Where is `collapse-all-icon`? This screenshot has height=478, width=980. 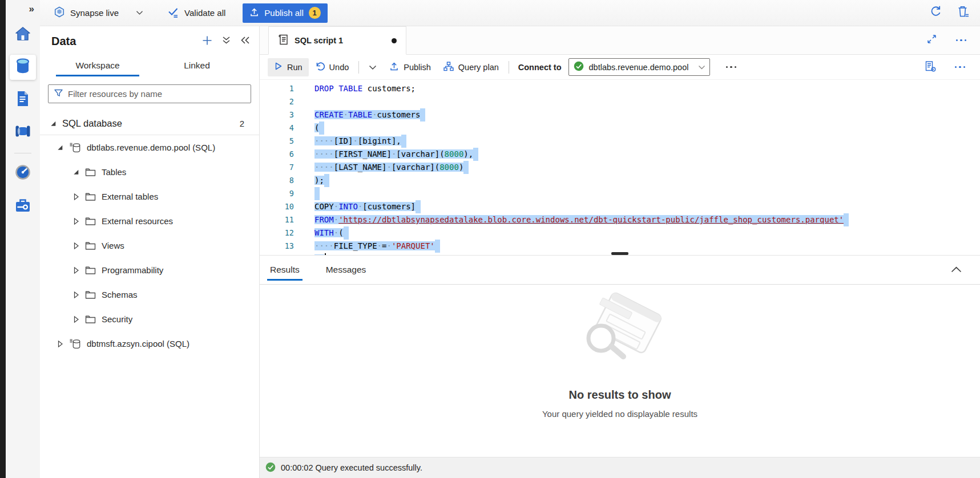
collapse-all-icon is located at coordinates (226, 42).